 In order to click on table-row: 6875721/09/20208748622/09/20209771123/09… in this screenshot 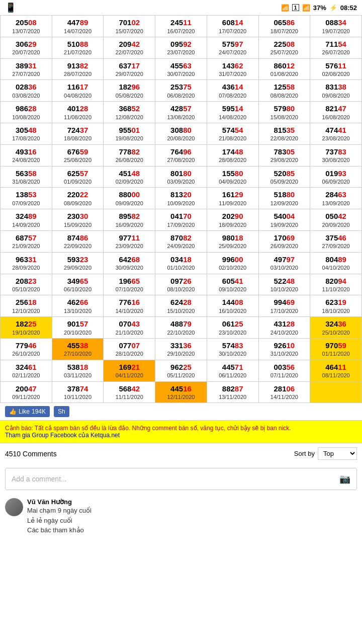, I will do `click(181, 242)`.